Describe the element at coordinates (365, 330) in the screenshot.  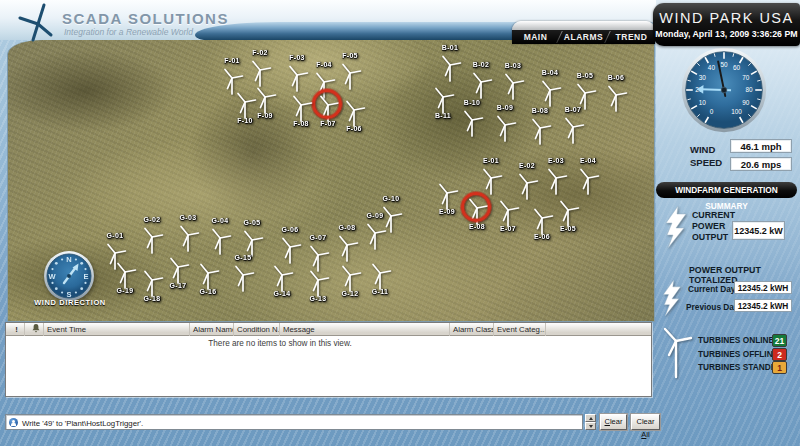
I see `col-message: Message` at that location.